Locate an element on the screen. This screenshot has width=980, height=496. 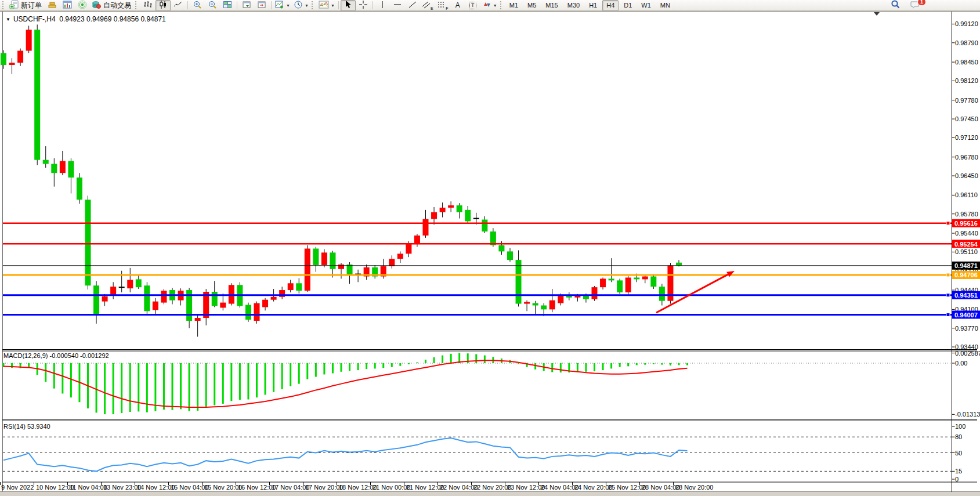
rsi-scale-label: 100 is located at coordinates (960, 426).